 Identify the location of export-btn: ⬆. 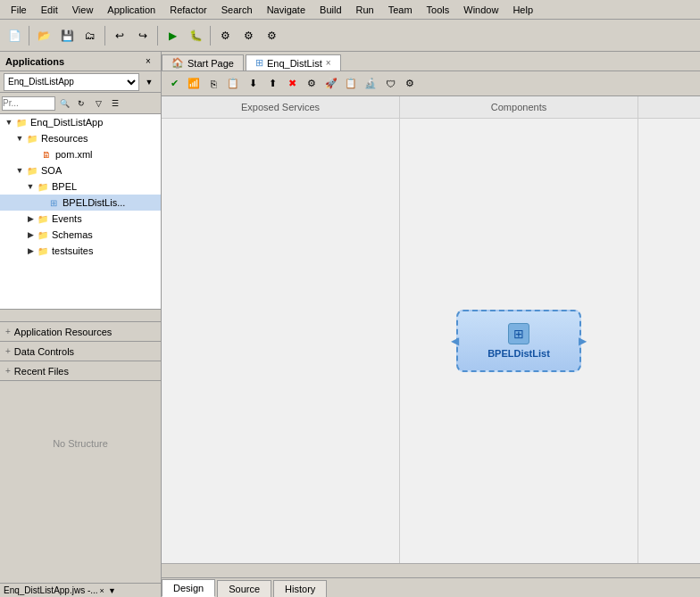
(272, 84).